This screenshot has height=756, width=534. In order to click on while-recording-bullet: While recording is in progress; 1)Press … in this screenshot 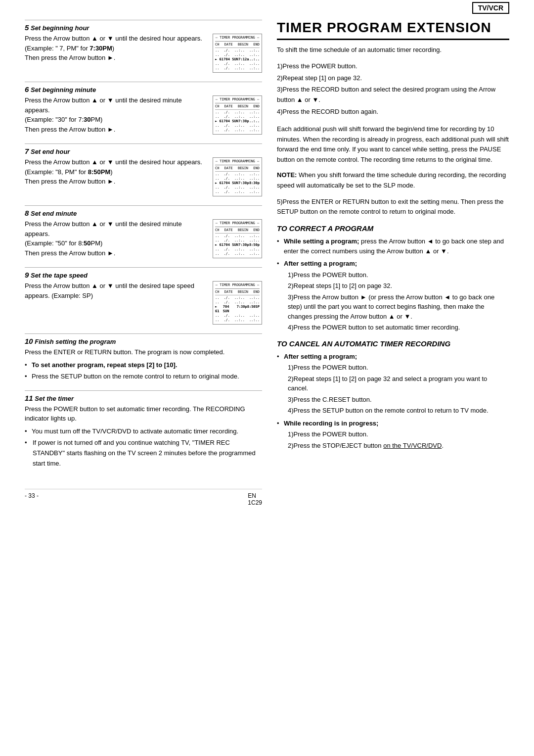, I will do `click(393, 434)`.